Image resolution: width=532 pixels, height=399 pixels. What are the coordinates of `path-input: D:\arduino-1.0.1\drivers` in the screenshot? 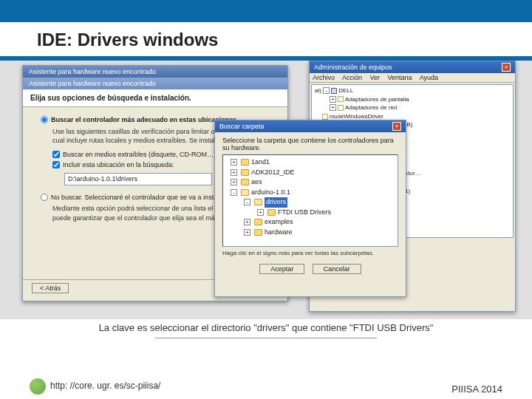 It's located at (138, 179).